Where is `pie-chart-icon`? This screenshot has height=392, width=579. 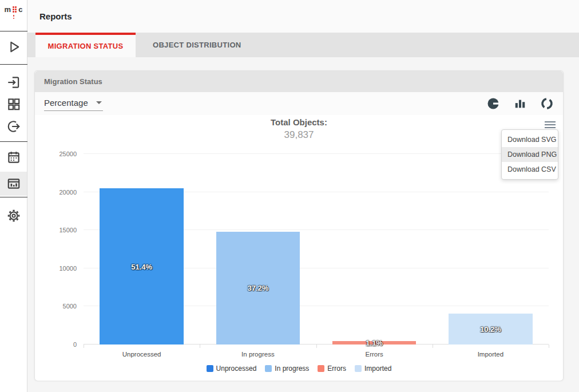 pie-chart-icon is located at coordinates (493, 104).